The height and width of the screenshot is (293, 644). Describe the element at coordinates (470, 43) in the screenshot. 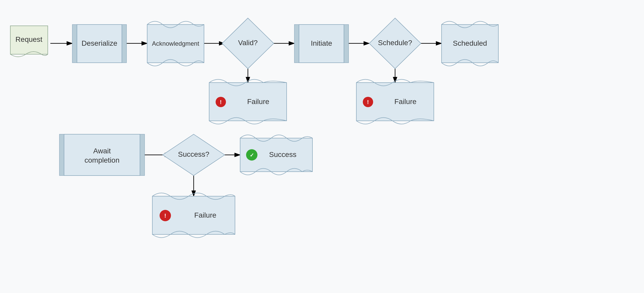

I see `scheduled-label: Scheduled` at that location.